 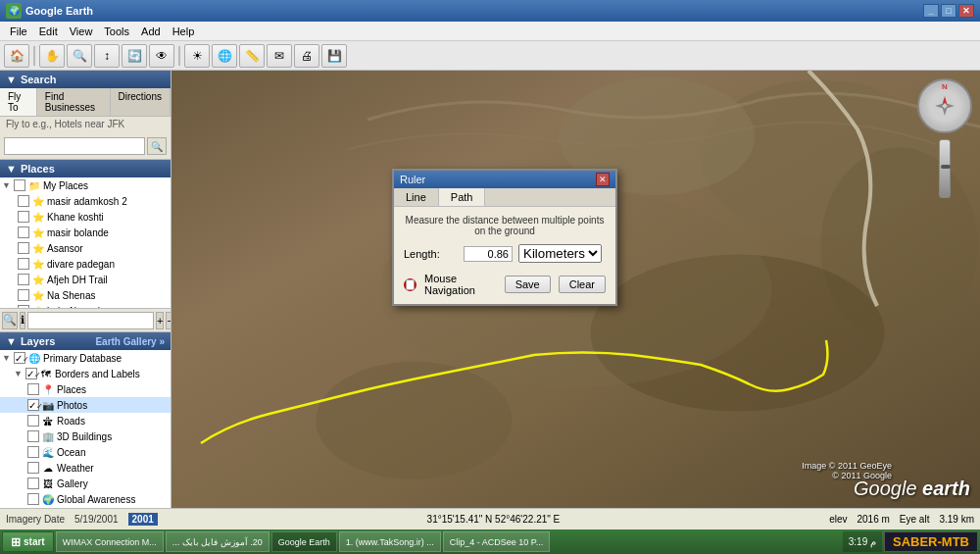 What do you see at coordinates (85, 169) in the screenshot?
I see `places-header: ▼ Places` at bounding box center [85, 169].